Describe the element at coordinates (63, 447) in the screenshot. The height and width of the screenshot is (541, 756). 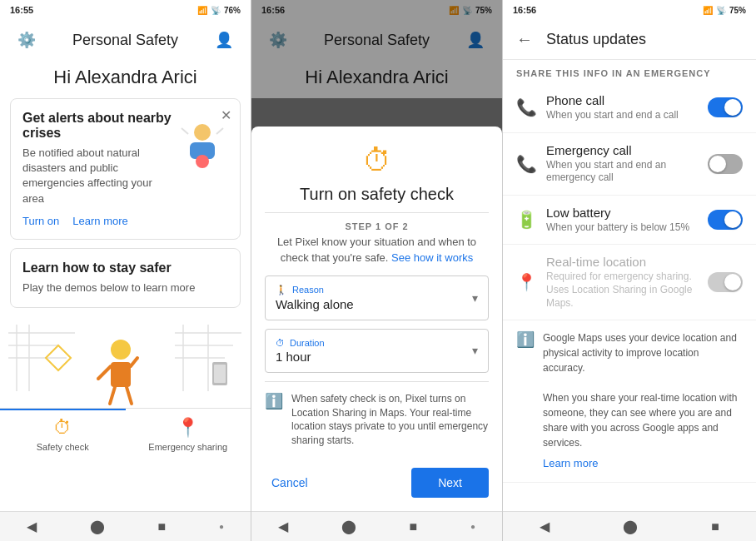
I see `safety-check-label: Safety check` at that location.